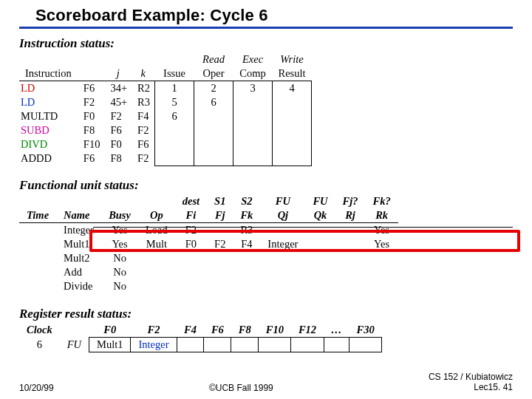  I want to click on col-read: Read, so click(214, 59).